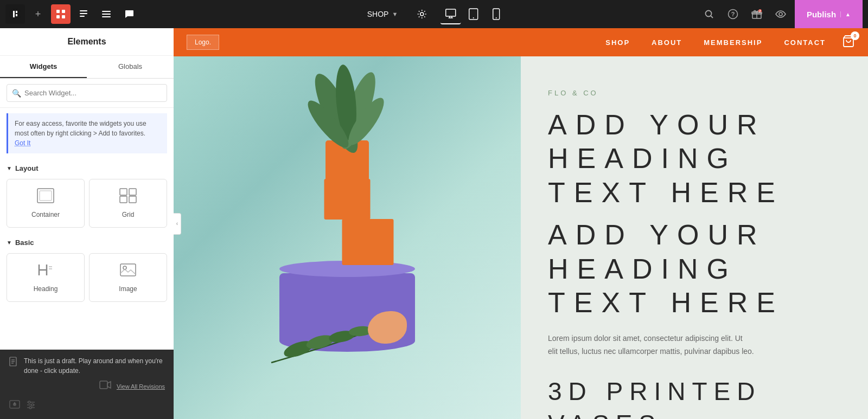  I want to click on tab-widgets: Widgets, so click(43, 67).